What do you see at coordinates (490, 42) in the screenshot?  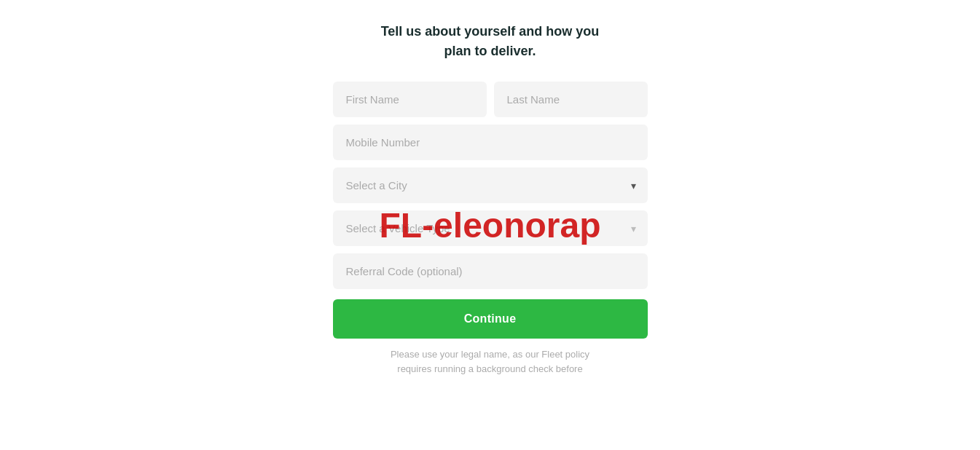 I see `heading-section: Tell us about yourself and how you plan …` at bounding box center [490, 42].